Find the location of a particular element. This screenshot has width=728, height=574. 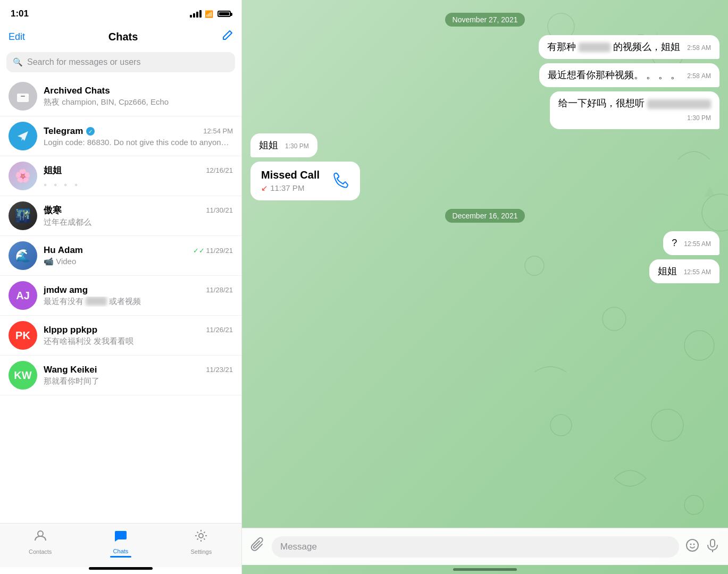

message-text: 姐姐 is located at coordinates (269, 145).